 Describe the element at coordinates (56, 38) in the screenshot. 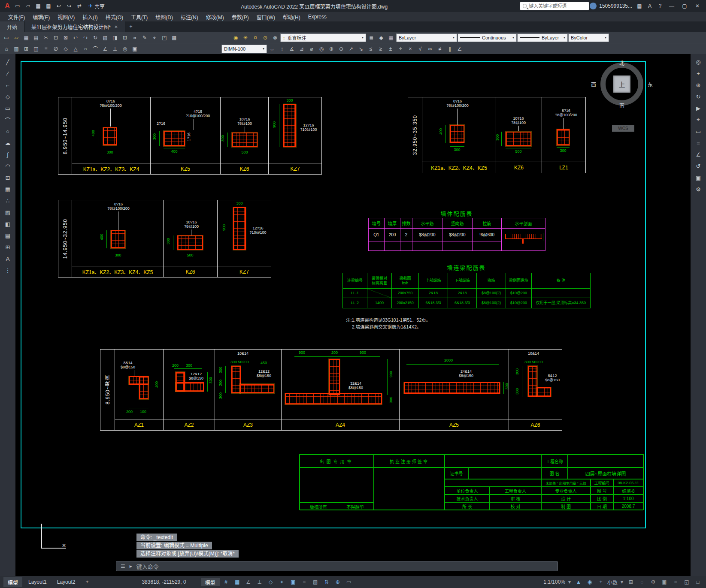

I see `copy-icon: ⊡` at that location.